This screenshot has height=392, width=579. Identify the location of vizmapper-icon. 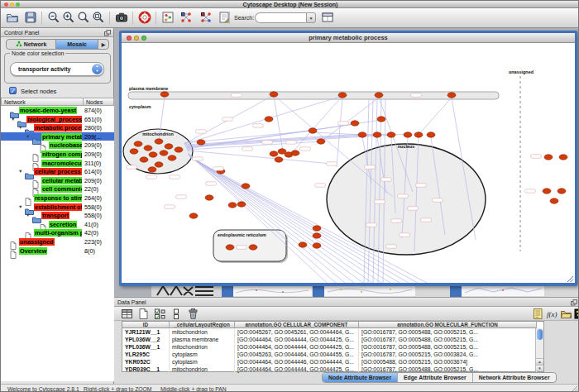
(169, 18).